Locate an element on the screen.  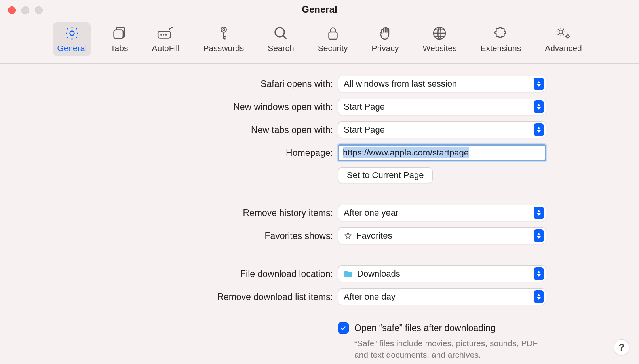
gear-icon is located at coordinates (72, 33).